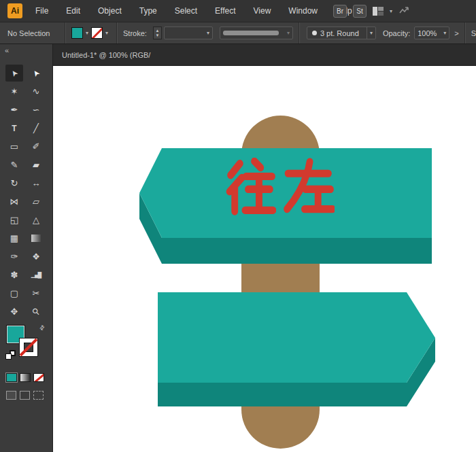 The height and width of the screenshot is (452, 476). I want to click on perspective-grid-icon: △, so click(36, 220).